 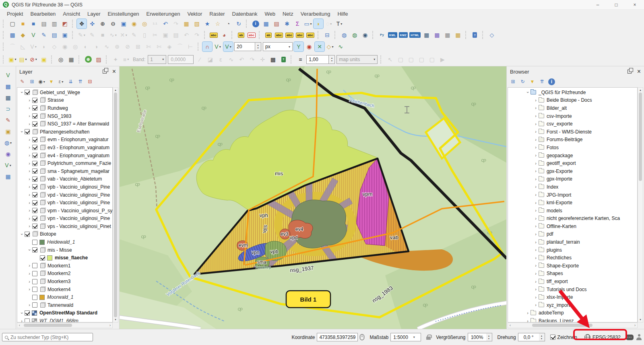 I want to click on scale-combo: 1:5000 ▾, so click(x=406, y=337).